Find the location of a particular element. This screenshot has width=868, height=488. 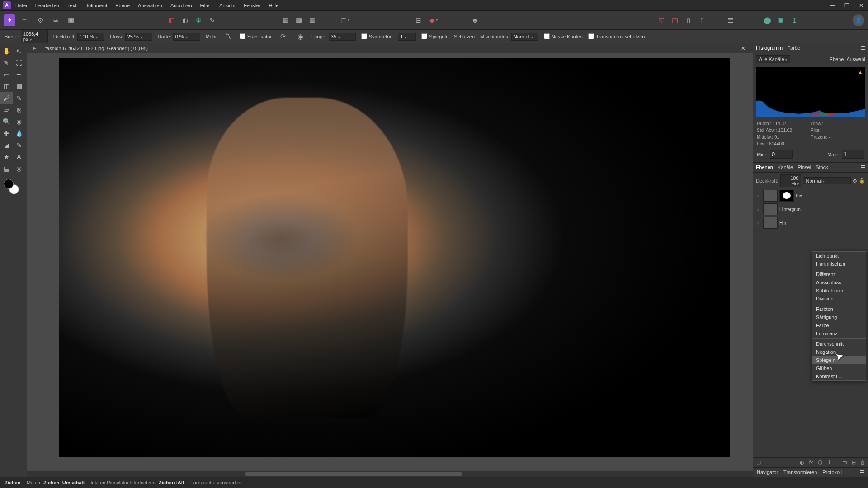

select-add-icon: ▦ is located at coordinates (299, 20).